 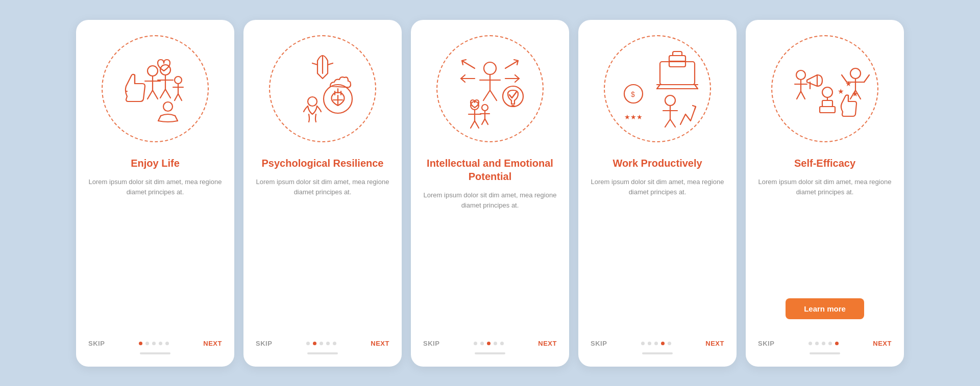 I want to click on card-body-intellectual-emotional: Lorem ipsum dolor sit dim amet, mea regi…, so click(x=490, y=257).